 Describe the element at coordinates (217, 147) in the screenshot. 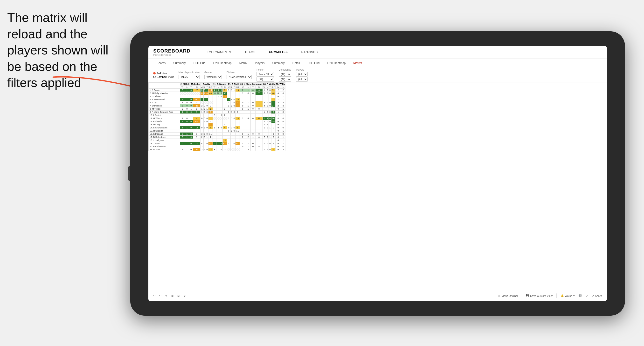

I see `table-row: 20. E Andersson 2 0108 00` at that location.